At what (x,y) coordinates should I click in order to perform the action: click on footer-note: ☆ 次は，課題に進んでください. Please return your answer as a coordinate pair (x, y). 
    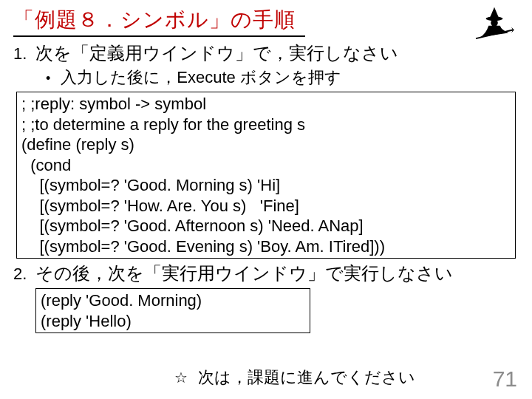
    Looking at the image, I should click on (295, 378).